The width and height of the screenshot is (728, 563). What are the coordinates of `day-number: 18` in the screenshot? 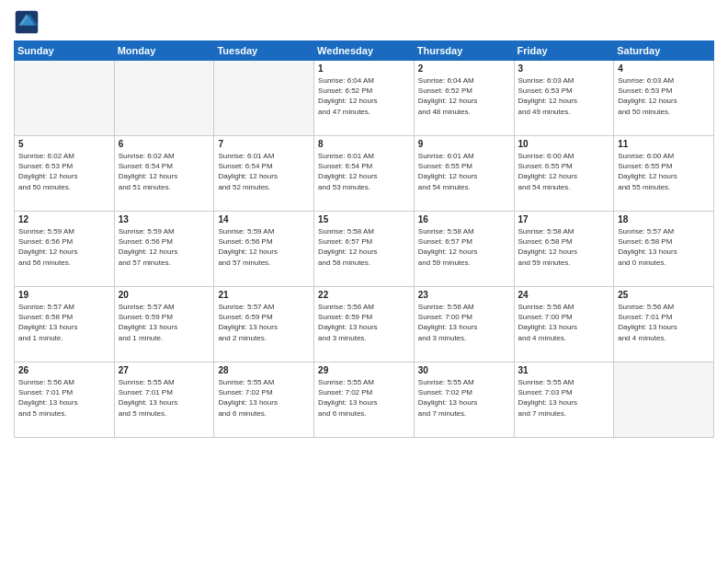 It's located at (664, 219).